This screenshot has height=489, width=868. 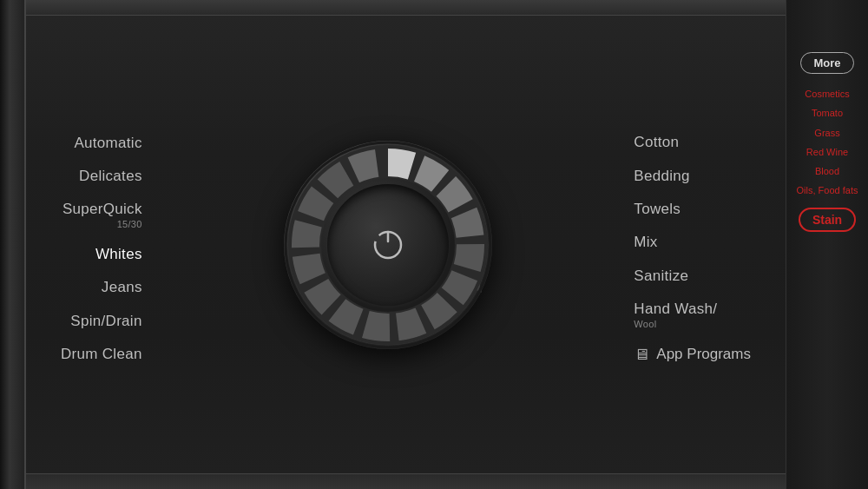 What do you see at coordinates (693, 354) in the screenshot?
I see `menu-item-app-programs: 🖥 App Programs` at bounding box center [693, 354].